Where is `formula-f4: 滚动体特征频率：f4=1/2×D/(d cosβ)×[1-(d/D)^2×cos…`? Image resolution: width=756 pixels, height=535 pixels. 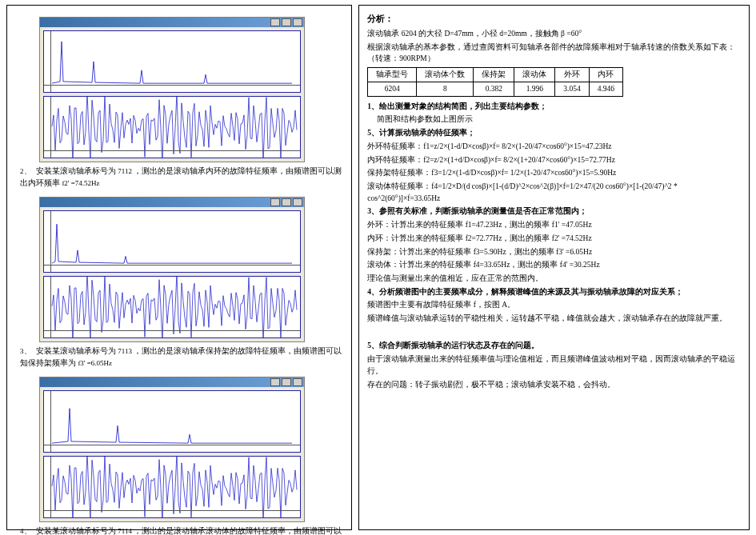 formula-f4: 滚动体特征频率：f4=1/2×D/(d cosβ)×[1-(d/D)^2×cos… is located at coordinates (554, 192).